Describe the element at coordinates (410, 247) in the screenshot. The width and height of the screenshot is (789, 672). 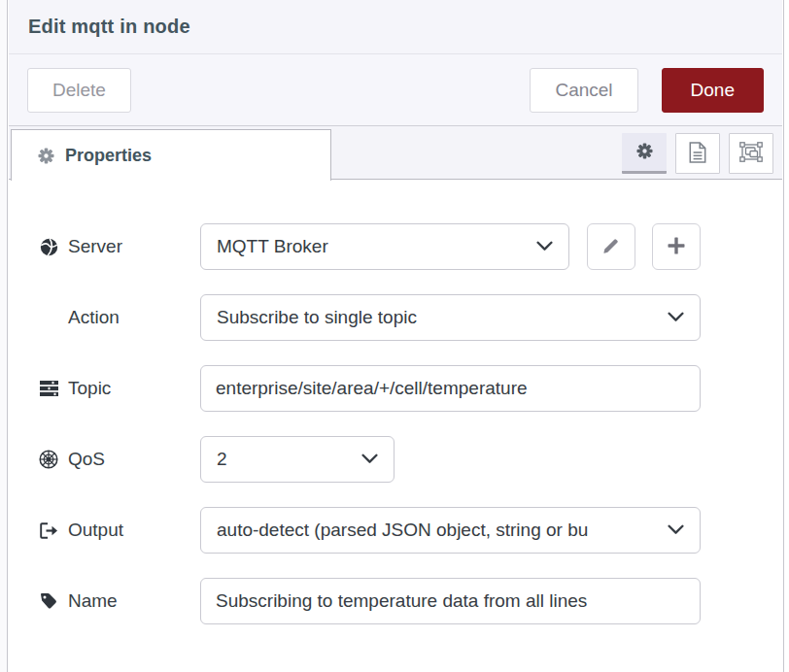
I see `form-row-server: Server MQTT Broker` at that location.